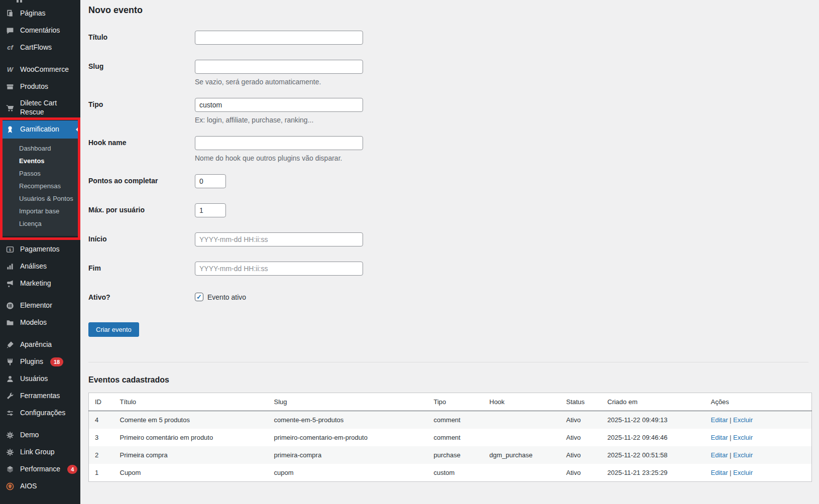 This screenshot has height=504, width=819. Describe the element at coordinates (10, 452) in the screenshot. I see `gear-icon` at that location.